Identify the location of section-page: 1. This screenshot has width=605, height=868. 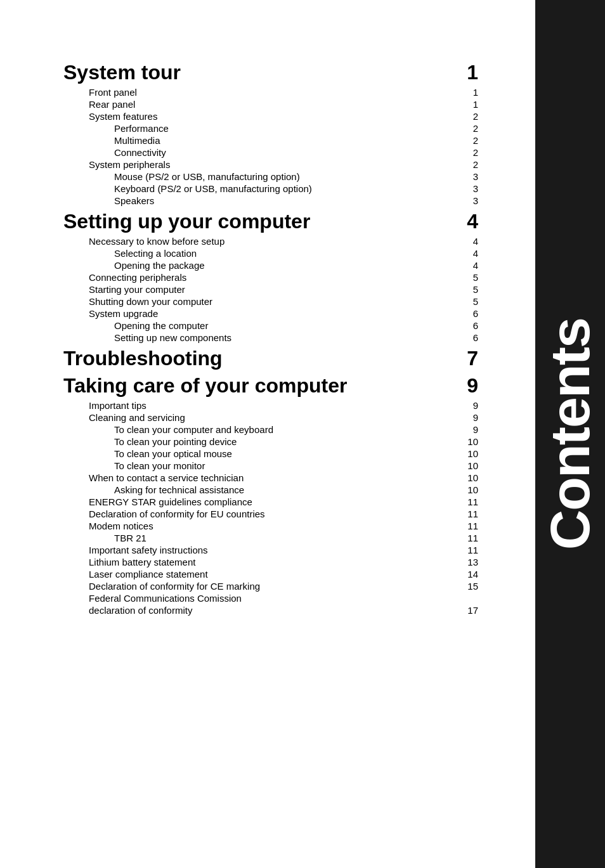
(465, 72).